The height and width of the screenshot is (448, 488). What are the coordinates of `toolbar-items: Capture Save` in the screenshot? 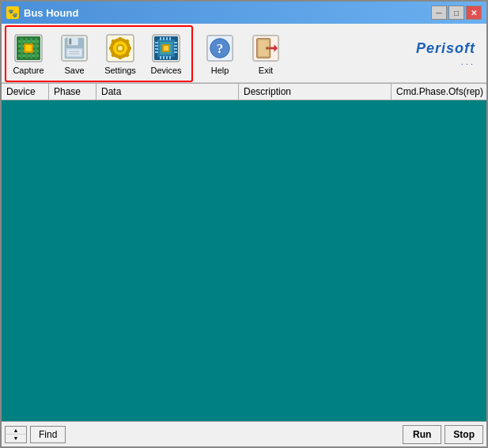 It's located at (147, 53).